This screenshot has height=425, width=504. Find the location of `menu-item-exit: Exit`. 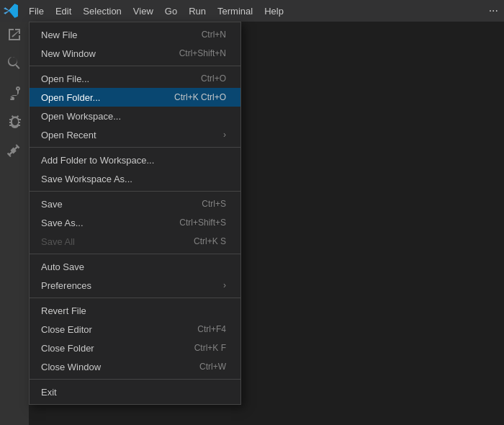

menu-item-exit: Exit is located at coordinates (135, 392).